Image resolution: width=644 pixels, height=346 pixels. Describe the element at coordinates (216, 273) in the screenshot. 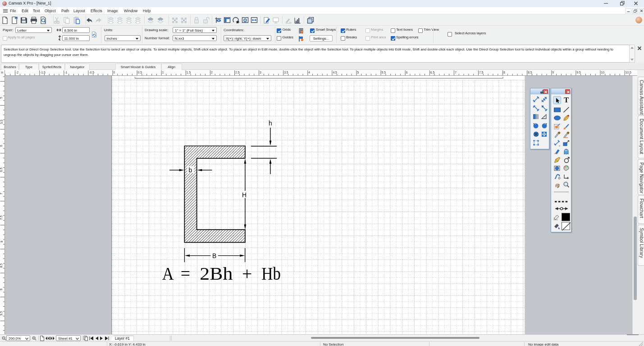

I see `svg-text: 2Bh` at that location.